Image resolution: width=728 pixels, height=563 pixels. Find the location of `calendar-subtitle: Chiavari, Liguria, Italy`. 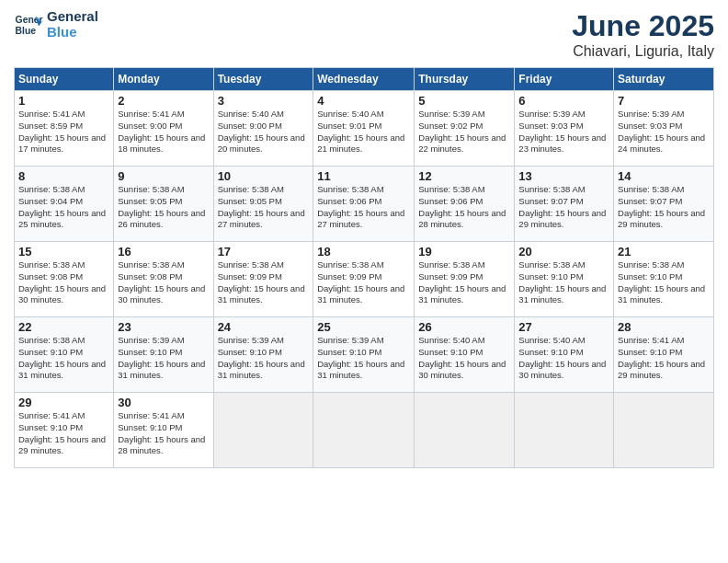

calendar-subtitle: Chiavari, Liguria, Italy is located at coordinates (643, 52).